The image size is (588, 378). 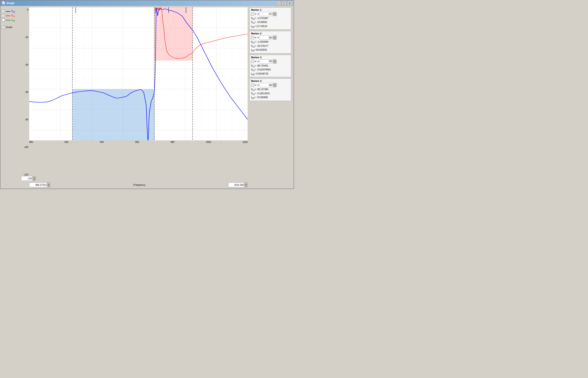 I want to click on legend-s11: ✓ S11, so click(x=11, y=16).